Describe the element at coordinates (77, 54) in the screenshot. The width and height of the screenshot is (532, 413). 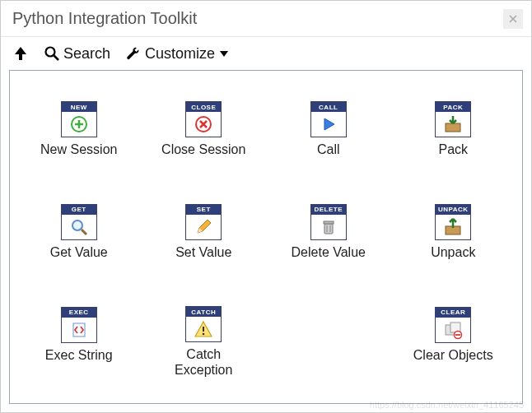
I see `search-button: Search` at that location.